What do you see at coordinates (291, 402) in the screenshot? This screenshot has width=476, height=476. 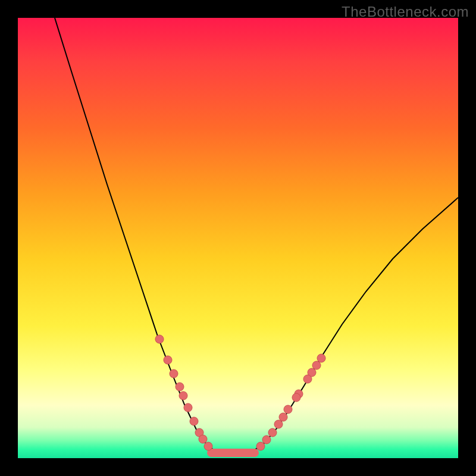 I see `marker-cluster-right` at bounding box center [291, 402].